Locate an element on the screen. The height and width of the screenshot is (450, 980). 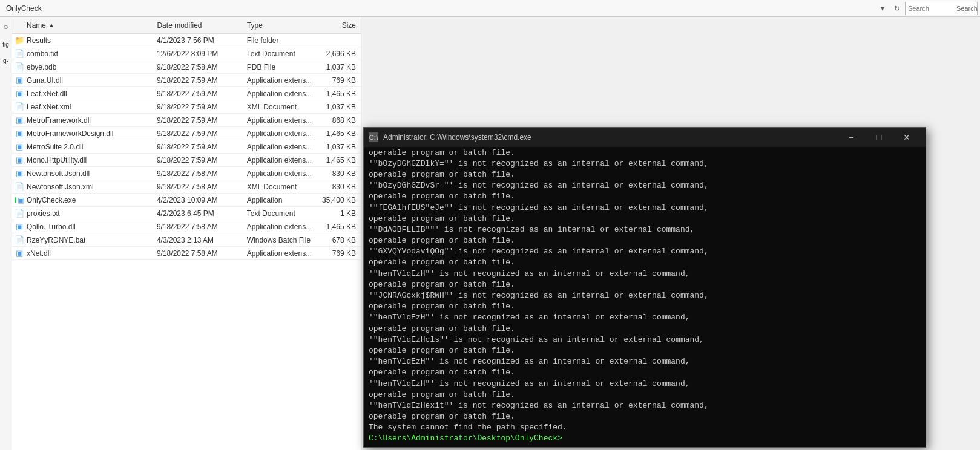
file-name-cell: ▣ xNet.dll is located at coordinates (84, 253).